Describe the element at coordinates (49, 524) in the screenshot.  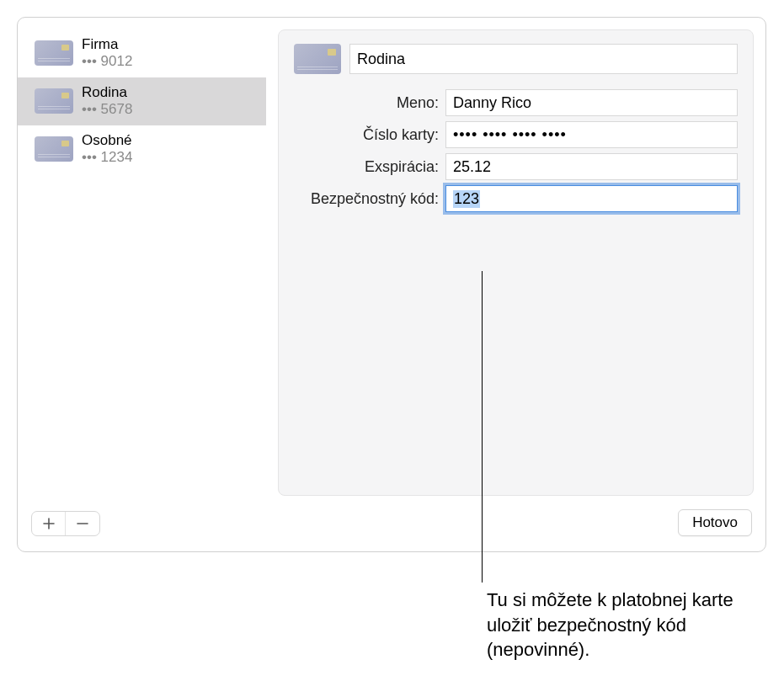
I see `plus-icon` at that location.